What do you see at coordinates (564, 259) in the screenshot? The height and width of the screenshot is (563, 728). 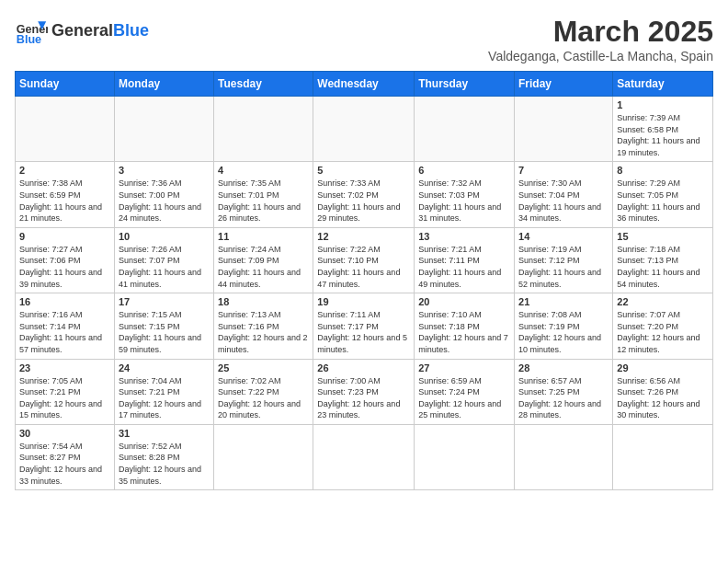 I see `day-cell: 14Sunrise: 7:19 AM Sunset: 7:12 PM Dayli…` at bounding box center [564, 259].